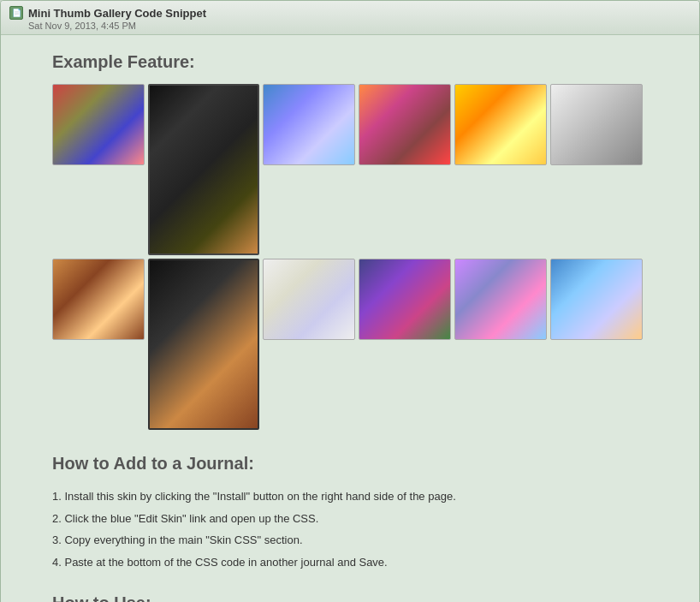 Image resolution: width=700 pixels, height=602 pixels. Describe the element at coordinates (350, 62) in the screenshot. I see `feature-title: Example Feature:` at that location.